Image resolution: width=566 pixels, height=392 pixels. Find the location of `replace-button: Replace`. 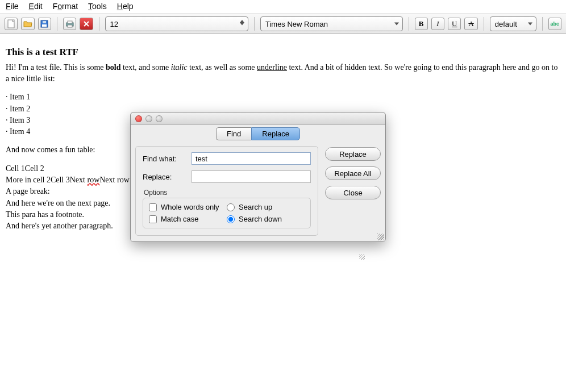

replace-button: Replace is located at coordinates (353, 154).